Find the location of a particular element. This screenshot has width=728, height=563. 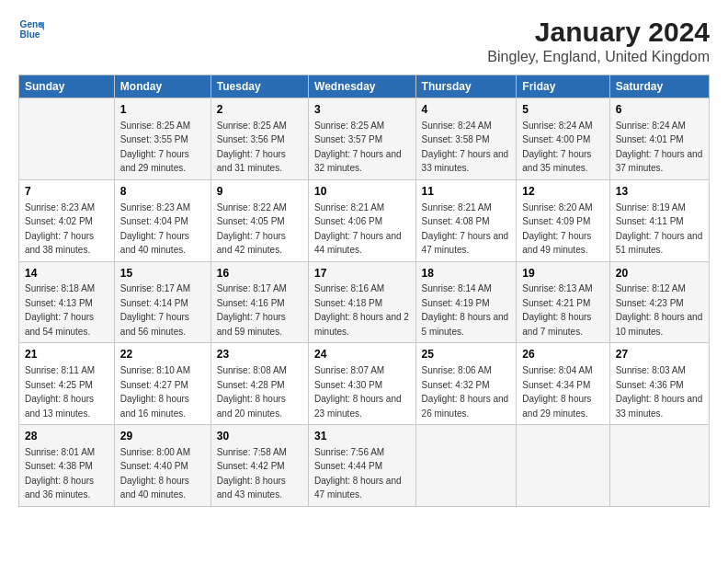

day-header-sunday: Sunday is located at coordinates (67, 86).